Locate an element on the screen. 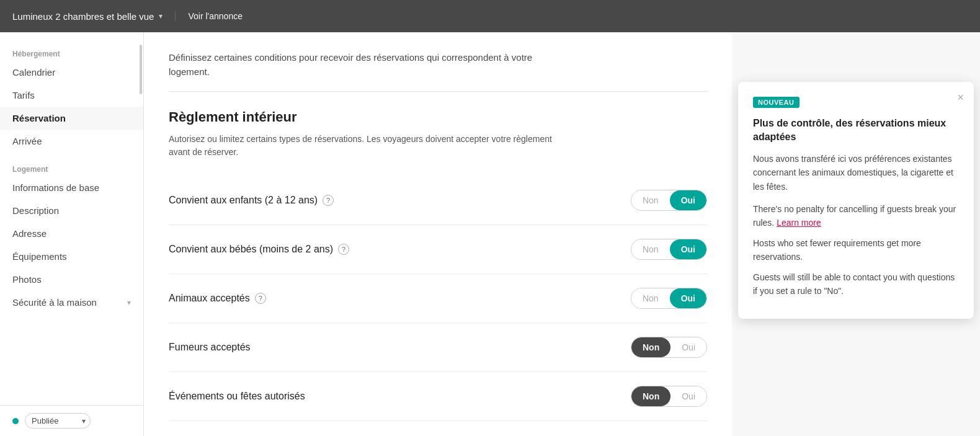  rule-row: Événements ou fêtes autorisésNonOui is located at coordinates (438, 397).